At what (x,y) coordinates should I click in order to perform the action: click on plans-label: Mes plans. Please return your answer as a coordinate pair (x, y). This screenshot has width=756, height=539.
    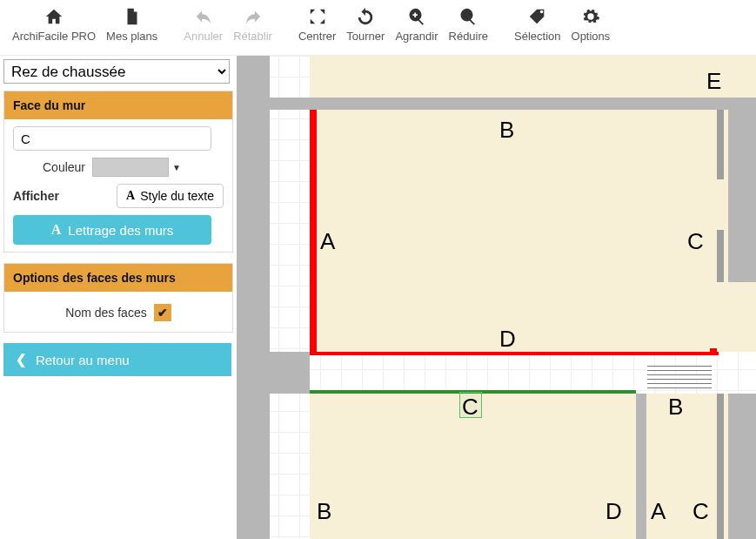
    Looking at the image, I should click on (132, 37).